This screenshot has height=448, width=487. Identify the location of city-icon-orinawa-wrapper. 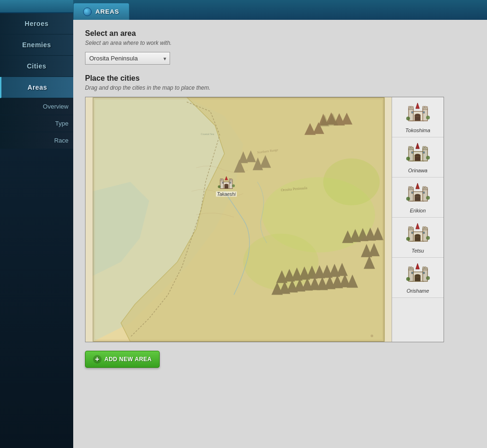
(418, 154).